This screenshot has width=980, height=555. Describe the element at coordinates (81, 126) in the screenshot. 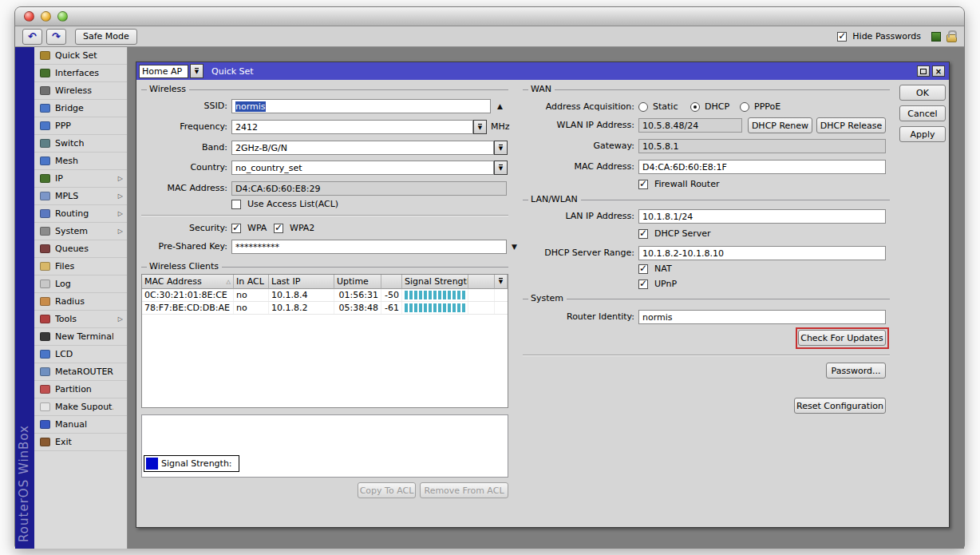

I see `sidebar-item-ppp: PPP ▷` at that location.